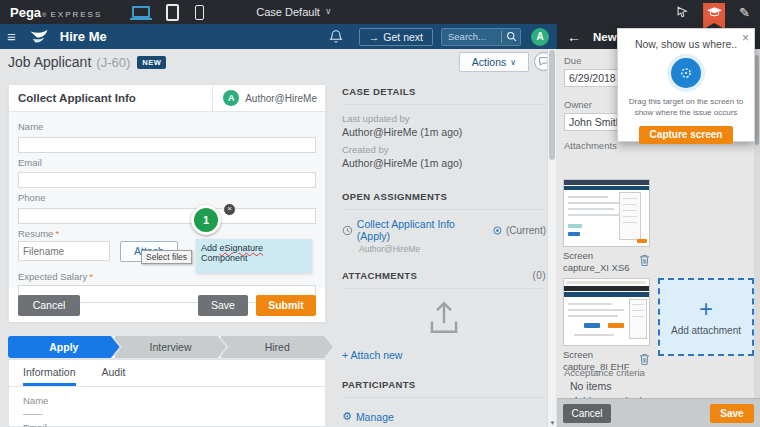  Describe the element at coordinates (200, 12) in the screenshot. I see `phone-icon` at that location.